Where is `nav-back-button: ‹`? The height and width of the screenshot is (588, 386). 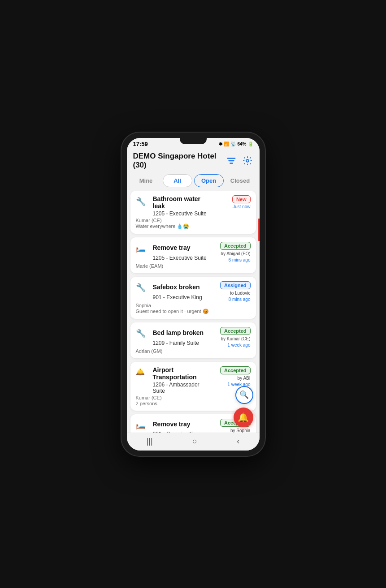 nav-back-button: ‹ is located at coordinates (238, 442).